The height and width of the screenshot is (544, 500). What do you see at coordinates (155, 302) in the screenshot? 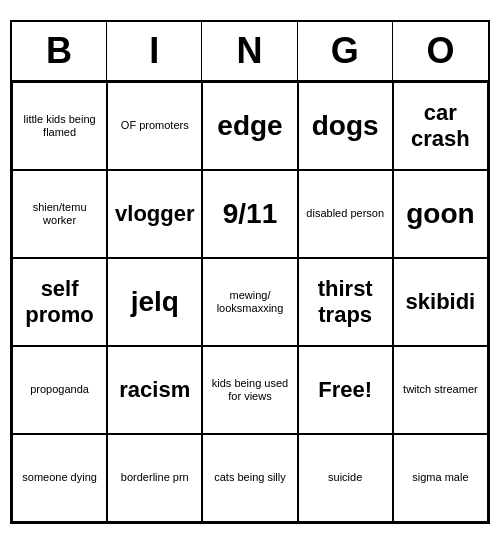
I see `cell-text: jelq` at bounding box center [155, 302].